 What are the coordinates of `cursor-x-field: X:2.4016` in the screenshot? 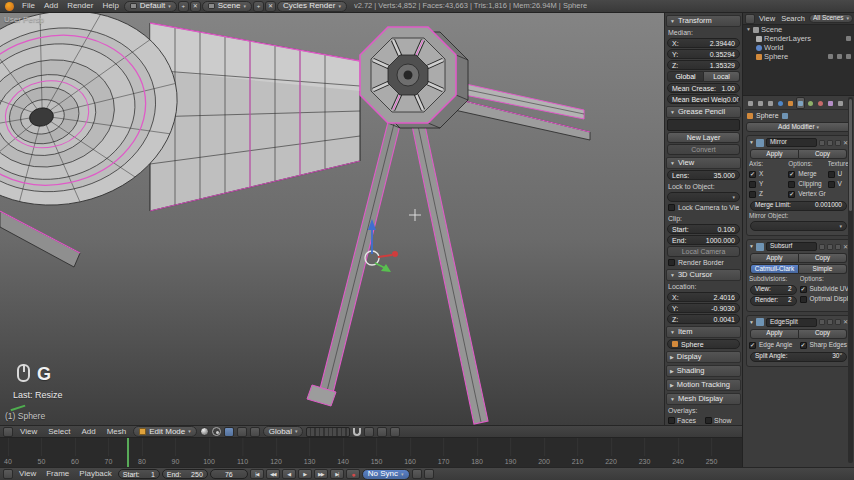 It's located at (704, 297).